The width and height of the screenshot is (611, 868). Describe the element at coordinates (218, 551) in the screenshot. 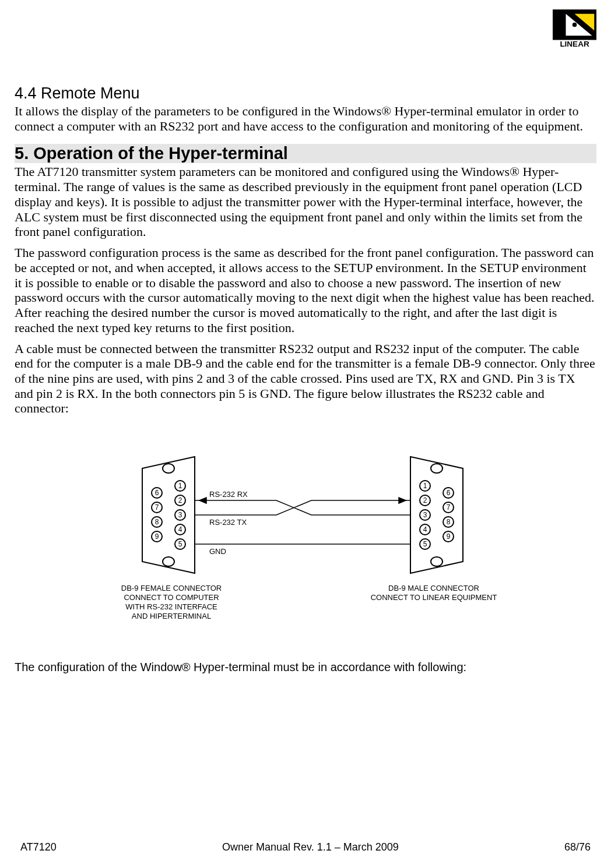

I see `label-gnd: GND` at that location.